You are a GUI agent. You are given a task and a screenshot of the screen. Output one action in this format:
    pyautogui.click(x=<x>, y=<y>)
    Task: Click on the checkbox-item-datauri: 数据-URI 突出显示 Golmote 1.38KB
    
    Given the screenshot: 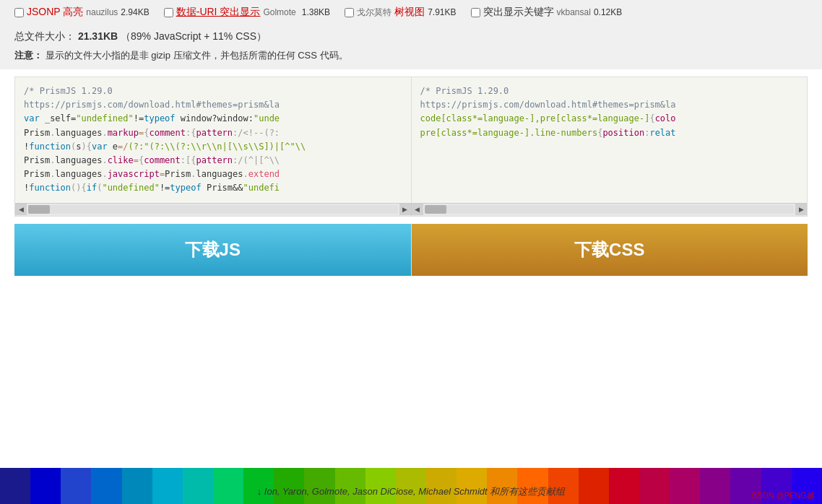 What is the action you would take?
    pyautogui.click(x=247, y=12)
    